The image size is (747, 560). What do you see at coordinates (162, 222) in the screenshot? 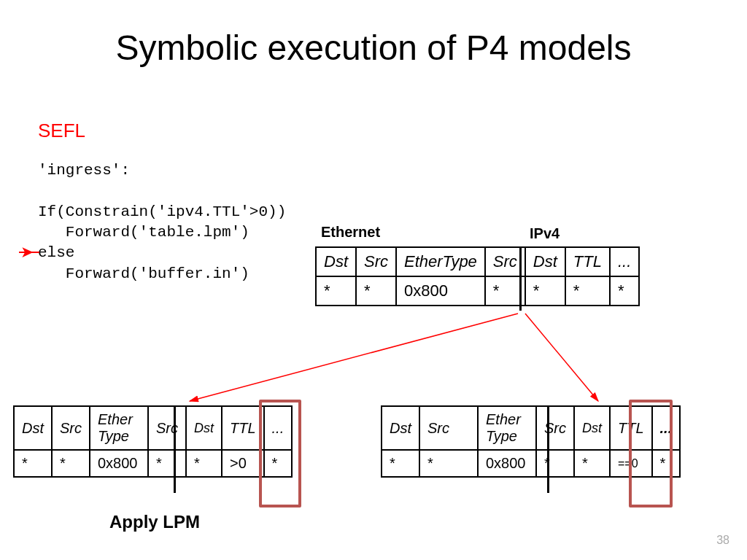
I see `code-block: 'ingress': If(Constrain('ipv4.TTL'>0)) F…` at bounding box center [162, 222].